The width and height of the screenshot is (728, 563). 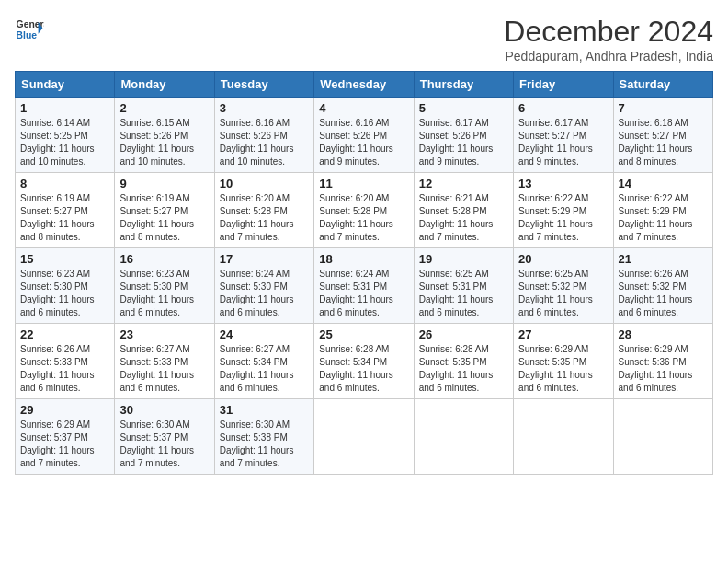 I want to click on day-info: Sunrise: 6:24 AM Sunset: 5:31 PM Dayligh…, so click(x=364, y=293).